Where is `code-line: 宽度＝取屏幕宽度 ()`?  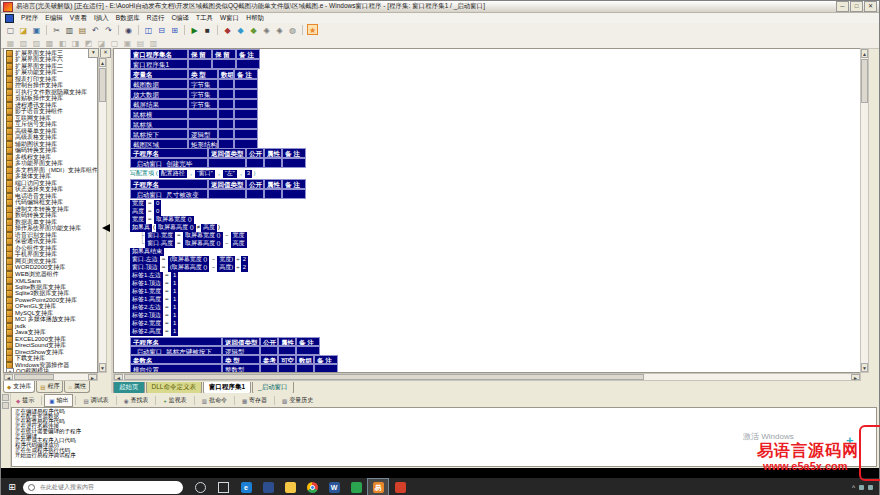
code-line: 宽度＝取屏幕宽度 () is located at coordinates (190, 220).